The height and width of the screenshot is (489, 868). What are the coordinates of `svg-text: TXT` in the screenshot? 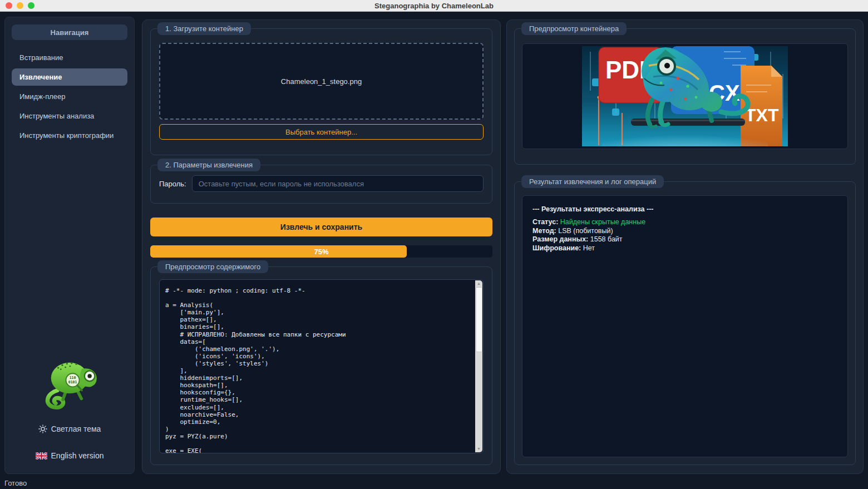 It's located at (762, 115).